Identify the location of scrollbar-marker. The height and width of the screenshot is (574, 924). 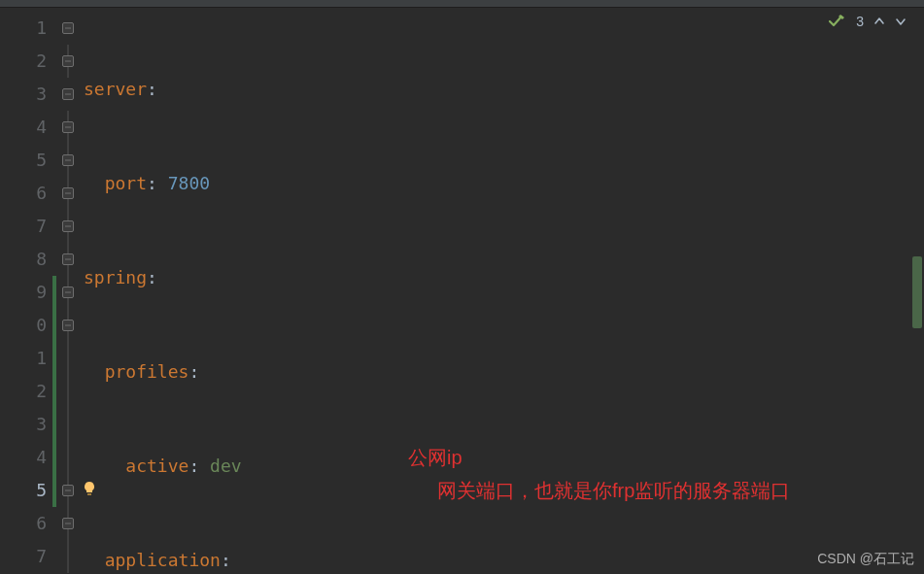
(917, 292).